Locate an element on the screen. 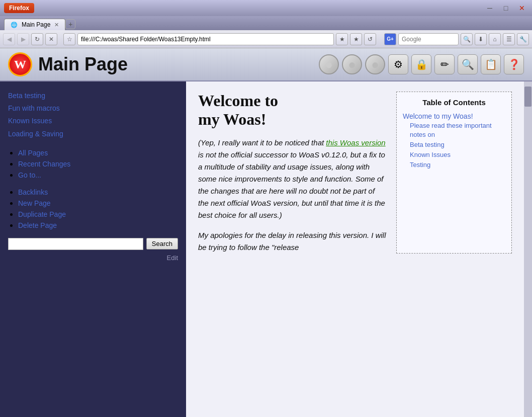  toc-sub-link-please-read: Please read these important notes on is located at coordinates (451, 130).